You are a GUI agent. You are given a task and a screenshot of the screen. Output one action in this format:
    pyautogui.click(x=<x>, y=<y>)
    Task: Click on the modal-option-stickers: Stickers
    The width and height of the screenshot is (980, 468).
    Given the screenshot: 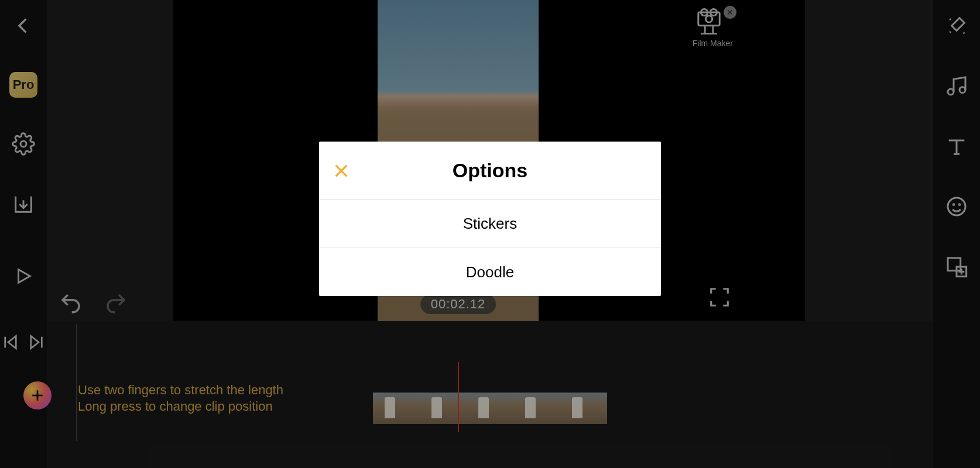 What is the action you would take?
    pyautogui.click(x=490, y=224)
    